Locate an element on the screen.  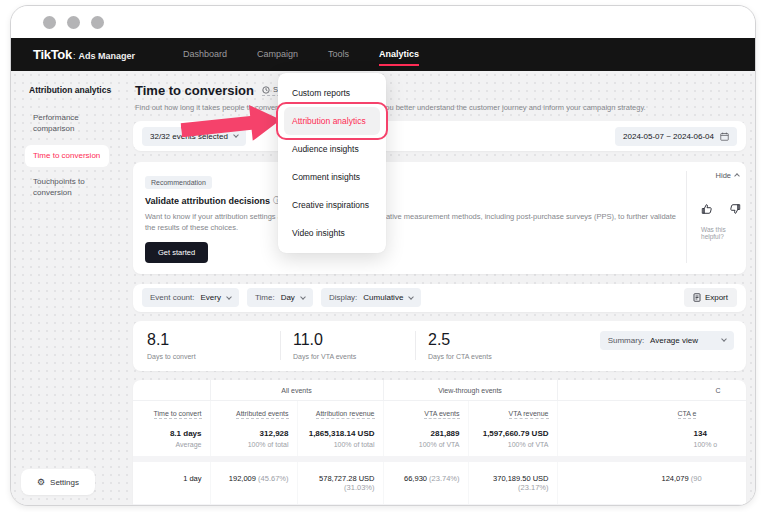
sidebar-item-performance-comparison: Performance comparison is located at coordinates (67, 124).